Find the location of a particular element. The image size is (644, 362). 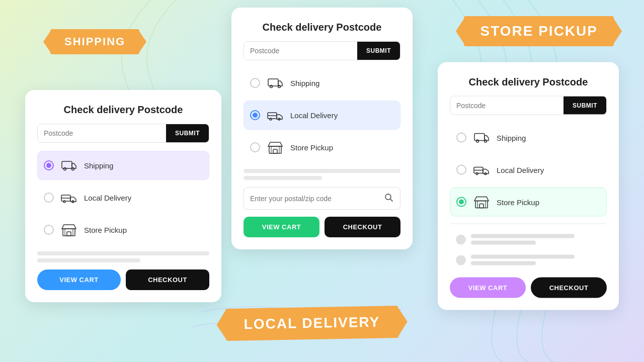

local-delivery-banner-text: LOCAL DELIVERY is located at coordinates (312, 323).